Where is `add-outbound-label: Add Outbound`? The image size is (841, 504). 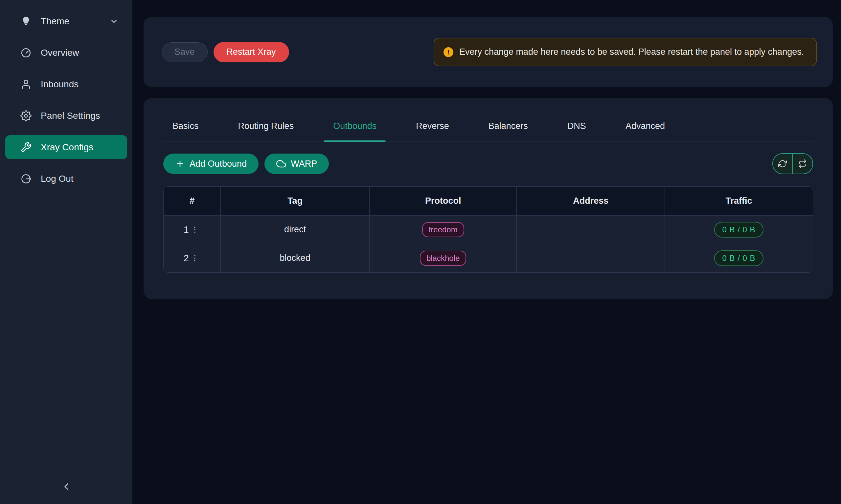
add-outbound-label: Add Outbound is located at coordinates (218, 164).